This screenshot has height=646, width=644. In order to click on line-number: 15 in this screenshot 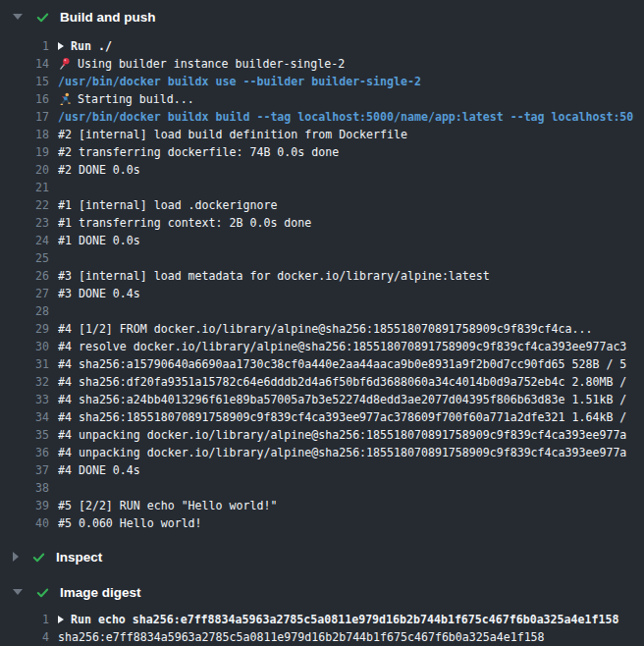, I will do `click(25, 81)`.